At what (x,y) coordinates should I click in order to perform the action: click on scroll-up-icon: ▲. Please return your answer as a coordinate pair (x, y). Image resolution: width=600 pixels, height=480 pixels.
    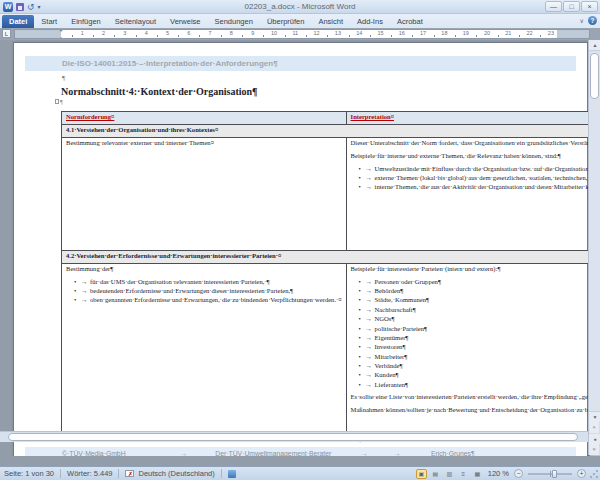
    Looking at the image, I should click on (594, 46).